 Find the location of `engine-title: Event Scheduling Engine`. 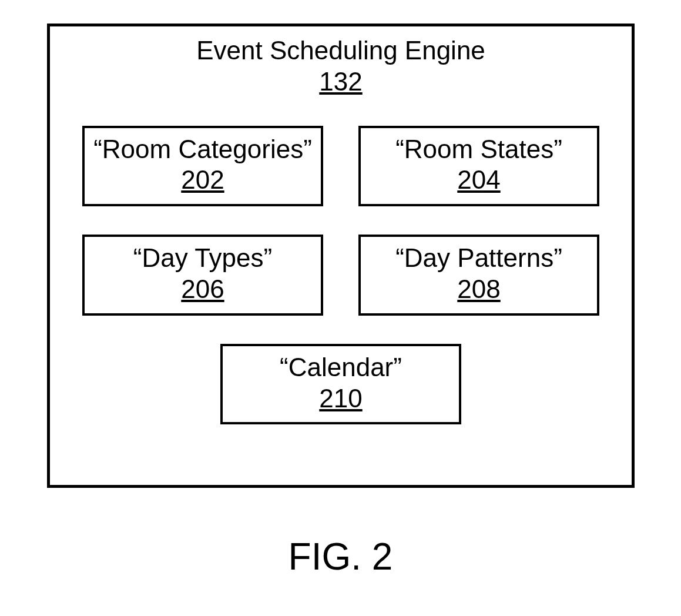

engine-title: Event Scheduling Engine is located at coordinates (341, 51).